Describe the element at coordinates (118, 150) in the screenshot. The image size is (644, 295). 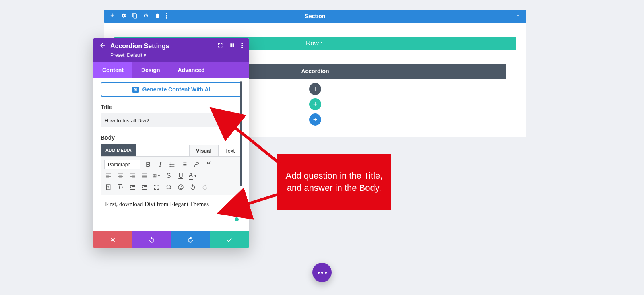
I see `add-media-button: ADD MEDIA` at that location.